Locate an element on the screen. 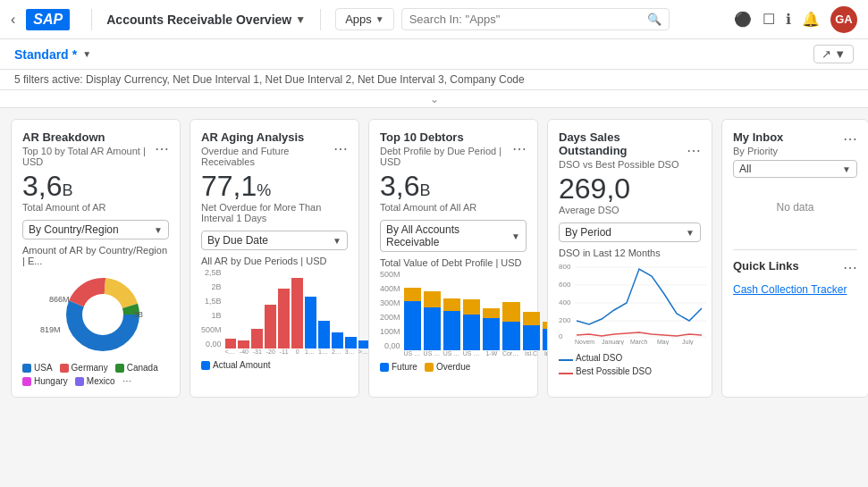 The image size is (868, 487). apps-button: Apps ▼ is located at coordinates (365, 20).